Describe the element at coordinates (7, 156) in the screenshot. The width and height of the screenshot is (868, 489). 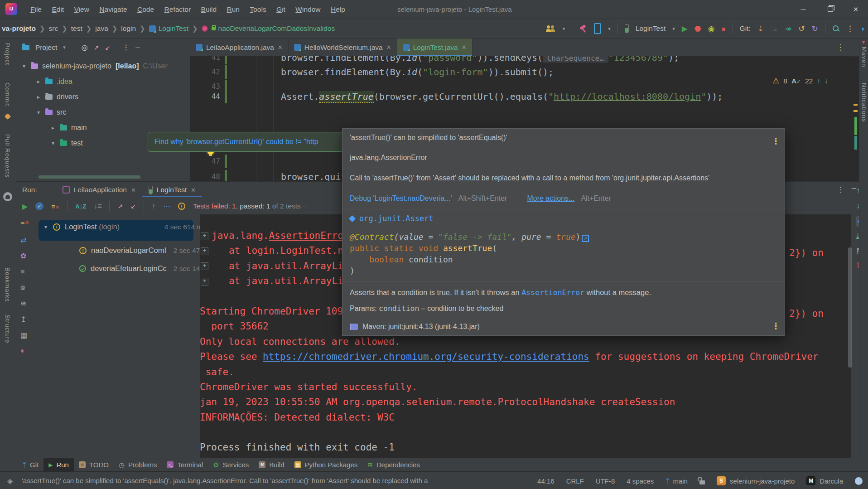
I see `stripe-pull-requests: Pull Requests` at that location.